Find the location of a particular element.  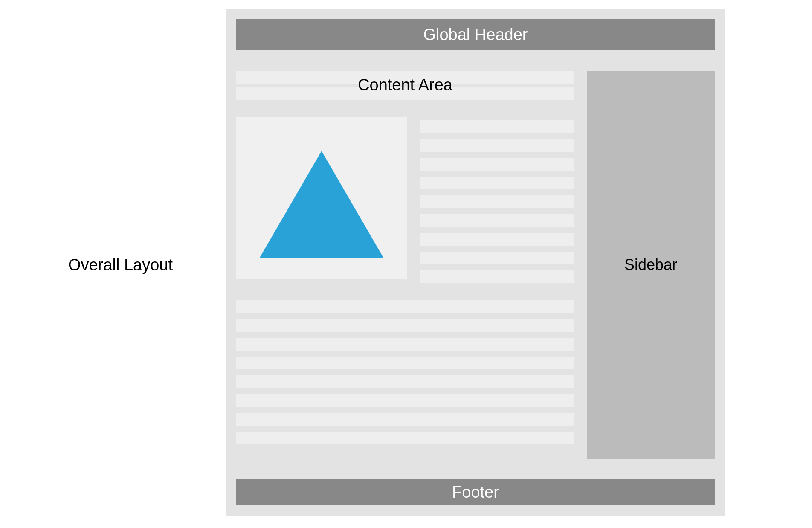

bottom-text-lines is located at coordinates (405, 372).